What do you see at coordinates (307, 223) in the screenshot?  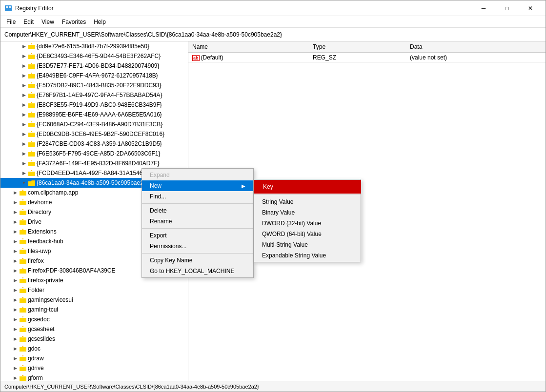 I see `submenu-item-sm_dword: DWORD (32-bit) Value` at bounding box center [307, 223].